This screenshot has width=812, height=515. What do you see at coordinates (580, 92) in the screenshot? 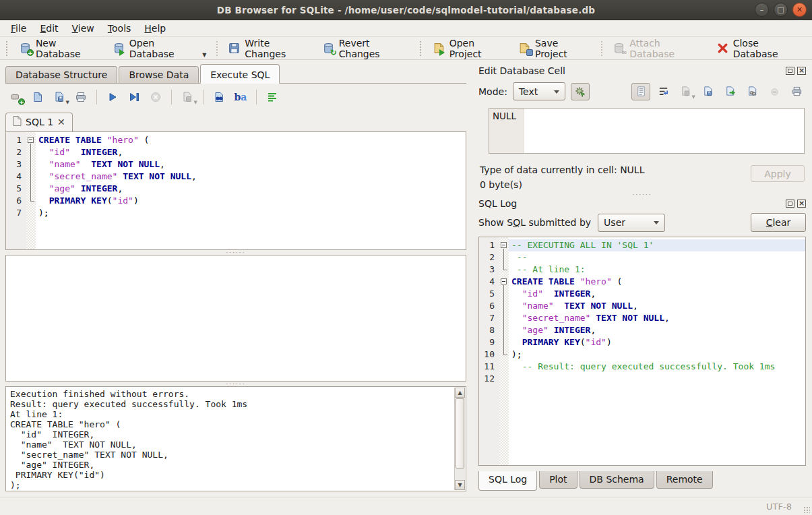
I see `apply-mode-gear-icon` at bounding box center [580, 92].